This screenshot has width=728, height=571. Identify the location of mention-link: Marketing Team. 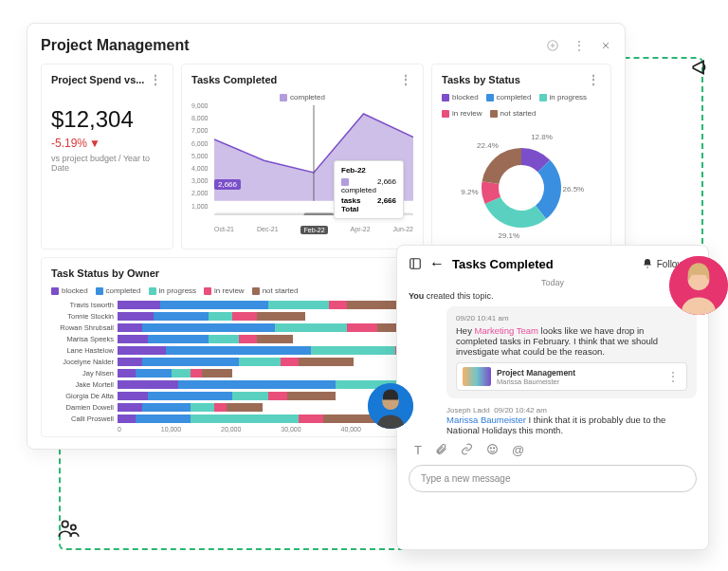
(506, 330).